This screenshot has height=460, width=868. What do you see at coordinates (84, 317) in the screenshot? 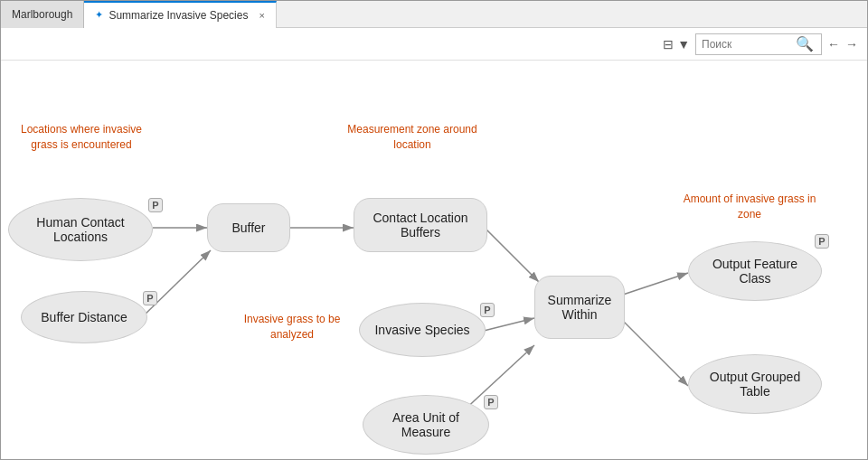
I see `node-buffer-distance: Buffer Distance` at bounding box center [84, 317].